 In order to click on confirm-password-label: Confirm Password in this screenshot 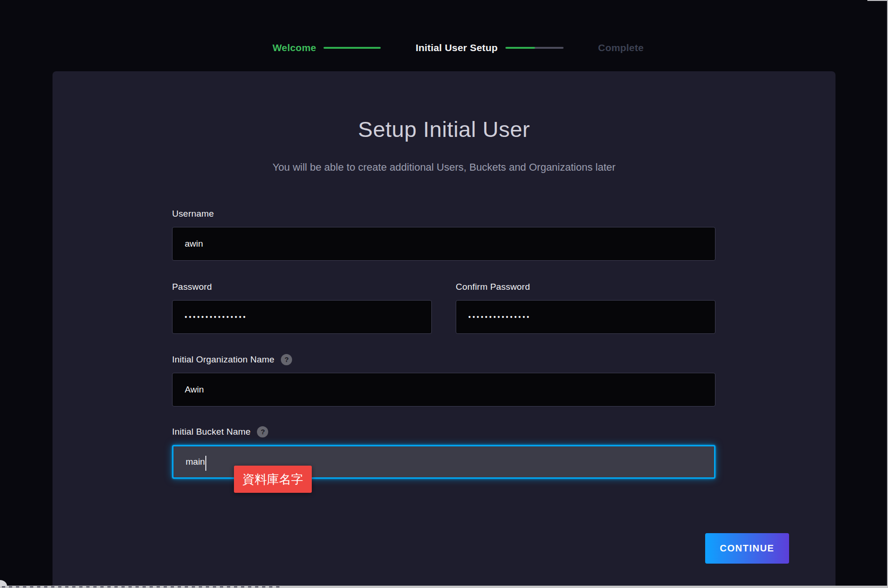, I will do `click(493, 287)`.